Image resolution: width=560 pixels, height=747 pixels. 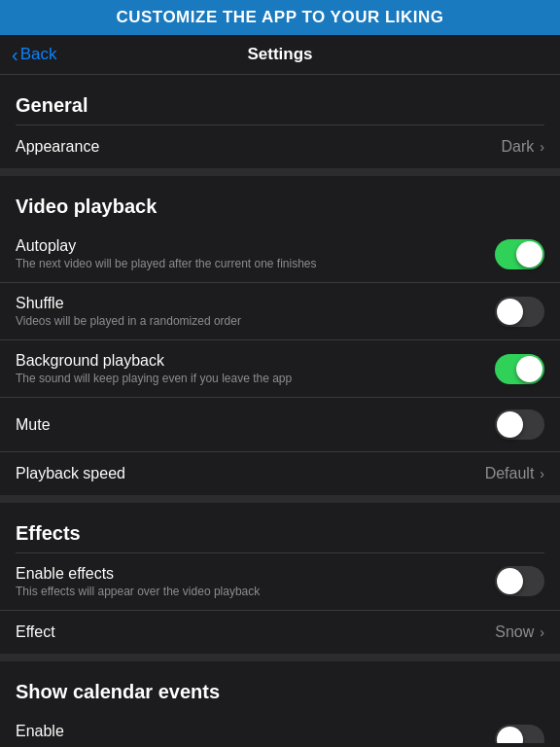 I want to click on chevron-right-icon-playback_speed: ›, so click(x=542, y=474).